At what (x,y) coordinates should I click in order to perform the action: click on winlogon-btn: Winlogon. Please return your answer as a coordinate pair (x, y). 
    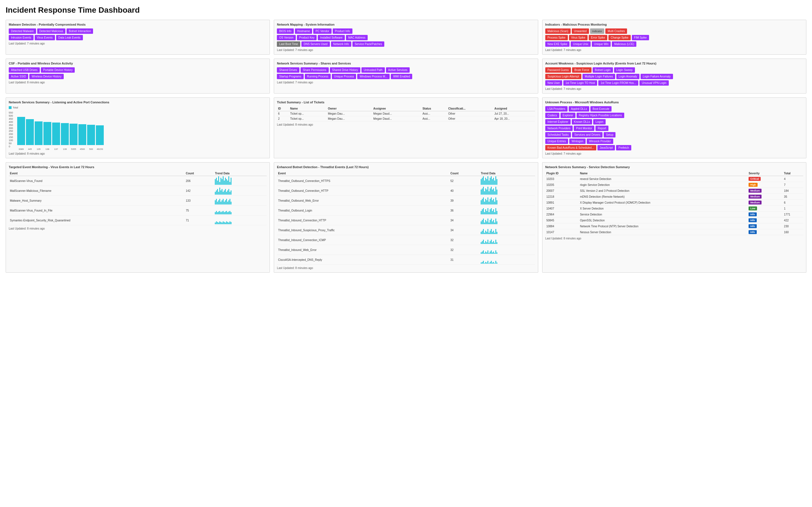
    Looking at the image, I should click on (577, 141).